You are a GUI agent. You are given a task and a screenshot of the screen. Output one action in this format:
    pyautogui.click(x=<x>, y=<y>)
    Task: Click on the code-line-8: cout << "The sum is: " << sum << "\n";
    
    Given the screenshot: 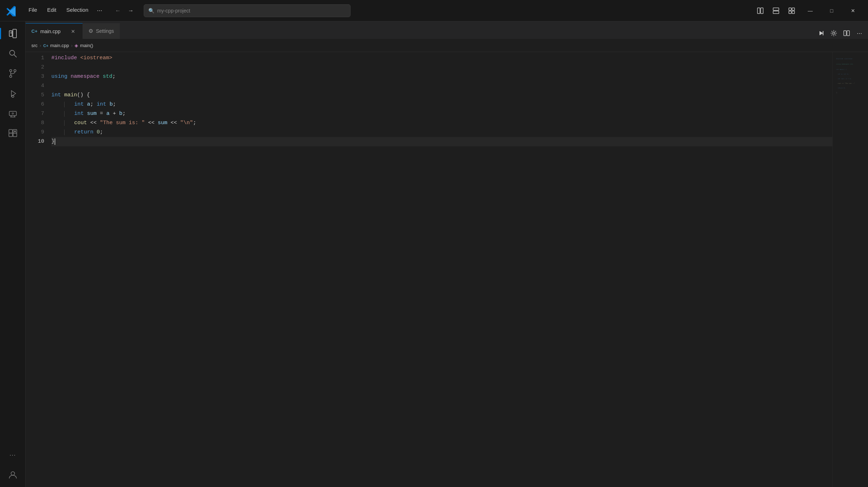 What is the action you would take?
    pyautogui.click(x=442, y=123)
    